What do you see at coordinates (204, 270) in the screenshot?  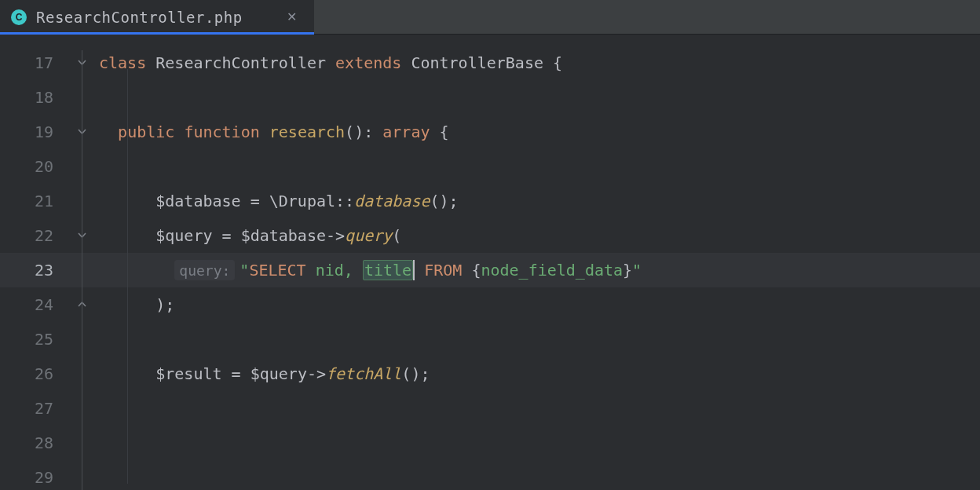 I see `parameter-hint: query:` at bounding box center [204, 270].